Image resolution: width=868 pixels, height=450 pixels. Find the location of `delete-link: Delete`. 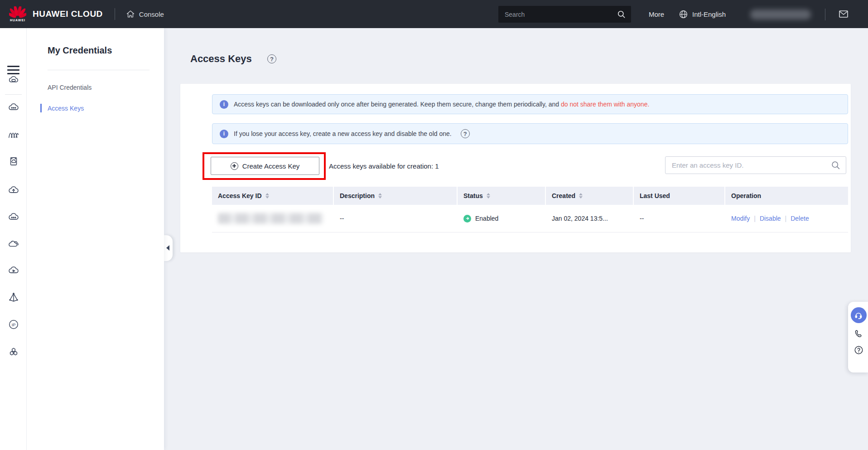

delete-link: Delete is located at coordinates (800, 218).